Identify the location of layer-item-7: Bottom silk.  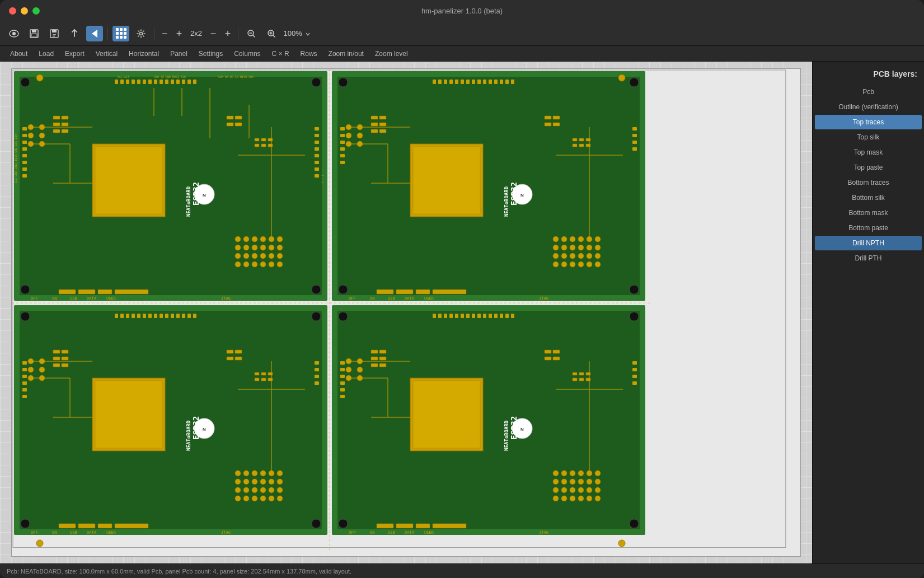
(869, 198).